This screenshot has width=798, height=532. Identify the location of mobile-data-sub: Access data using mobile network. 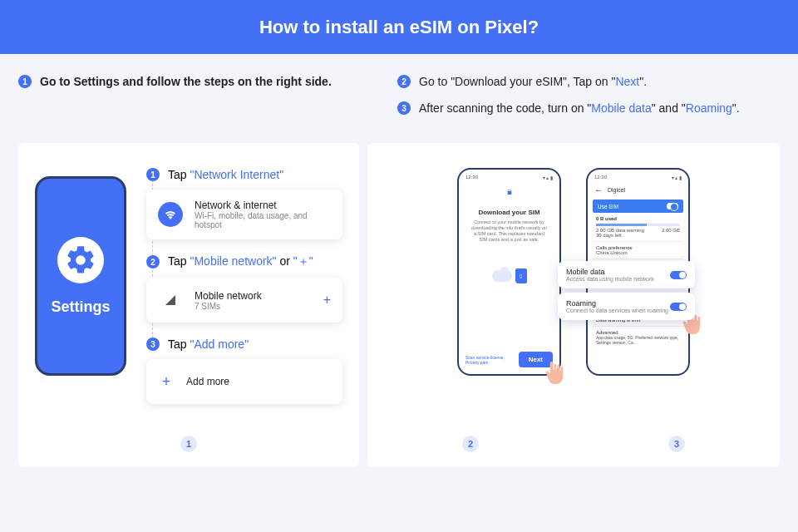
(610, 279).